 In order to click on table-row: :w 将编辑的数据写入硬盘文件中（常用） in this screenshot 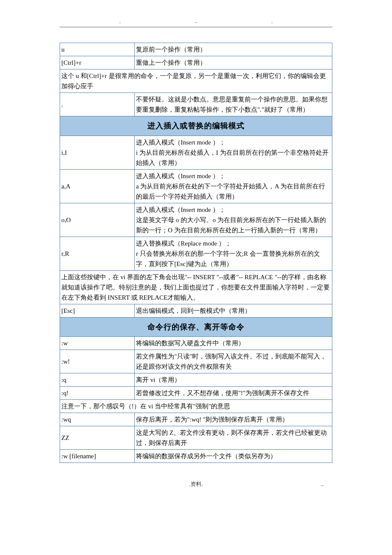, I will do `click(196, 344)`.